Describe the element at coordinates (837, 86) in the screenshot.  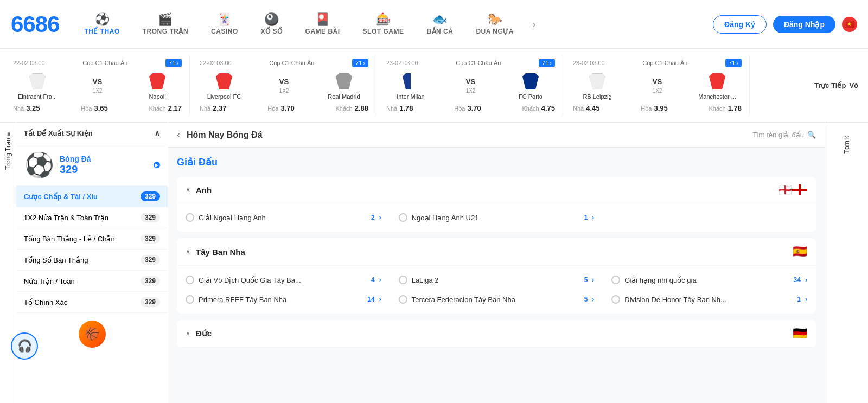
I see `live-tab: Trực Tiếp Vô` at that location.